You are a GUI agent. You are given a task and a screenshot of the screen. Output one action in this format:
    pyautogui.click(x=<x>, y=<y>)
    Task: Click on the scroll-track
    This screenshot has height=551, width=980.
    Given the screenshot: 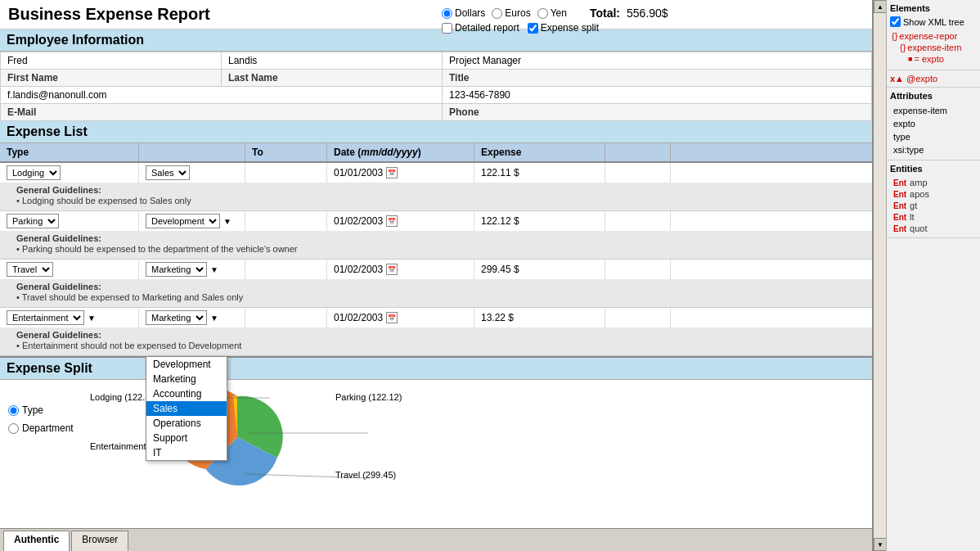 What is the action you would take?
    pyautogui.click(x=880, y=275)
    